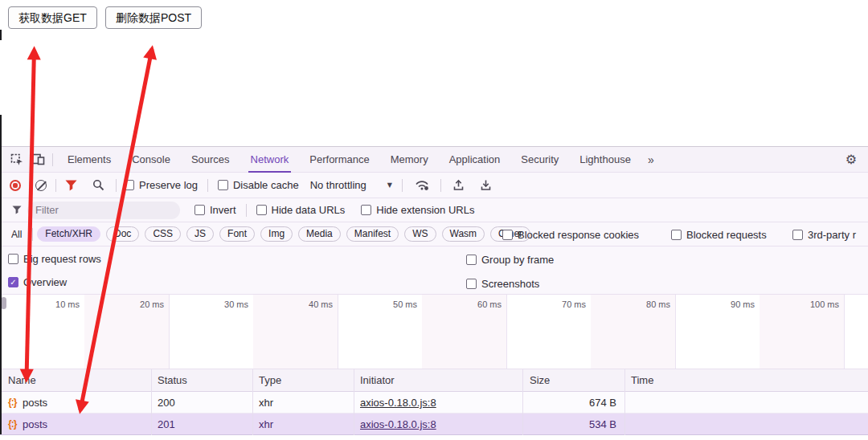 Image resolution: width=868 pixels, height=440 pixels. Describe the element at coordinates (13, 259) in the screenshot. I see `big-request-rows-checkbox` at that location.